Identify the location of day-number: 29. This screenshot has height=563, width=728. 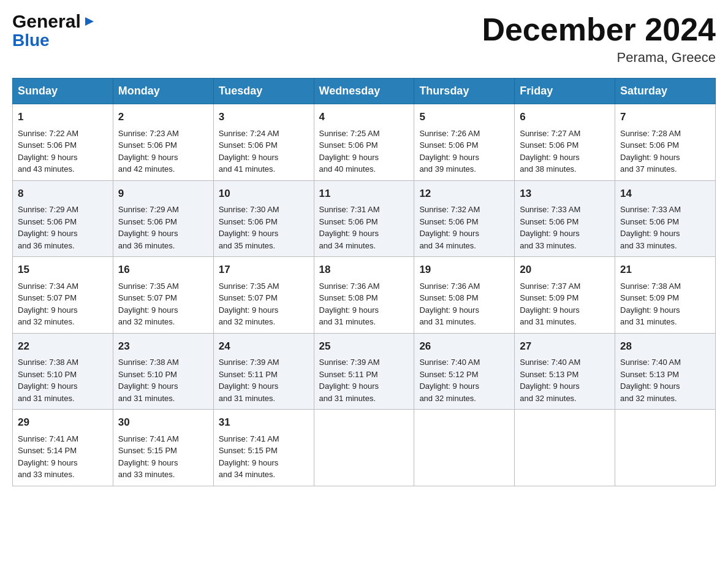
(63, 423).